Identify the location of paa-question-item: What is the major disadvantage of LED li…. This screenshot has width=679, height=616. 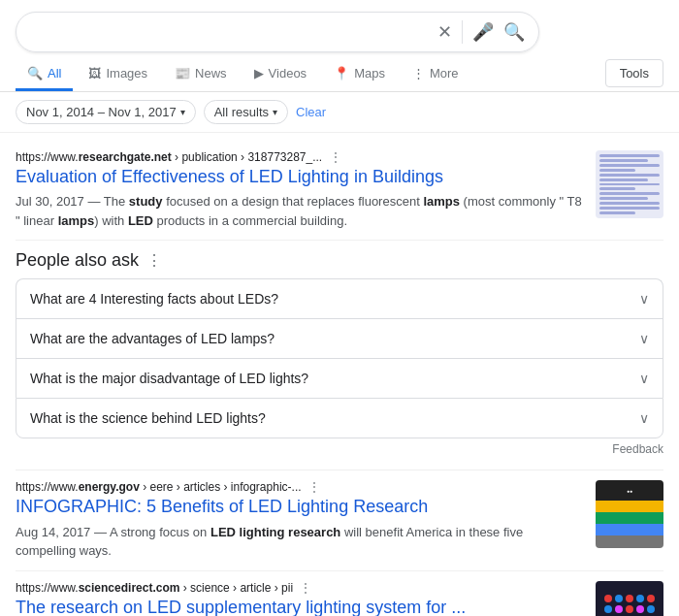
(340, 378).